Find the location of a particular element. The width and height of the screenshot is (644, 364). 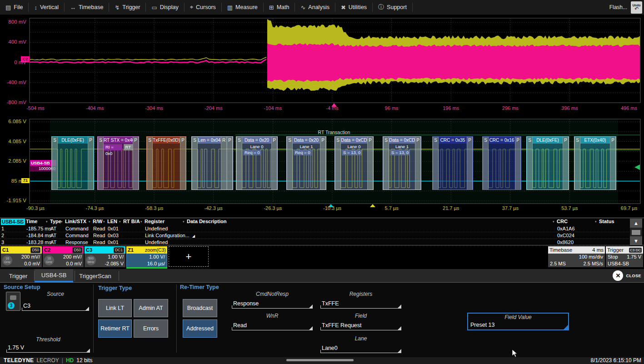

timebase-descriptor: Timebase 4 ms 100 ms/div 2.5 MS2.5 MS/s is located at coordinates (576, 257).